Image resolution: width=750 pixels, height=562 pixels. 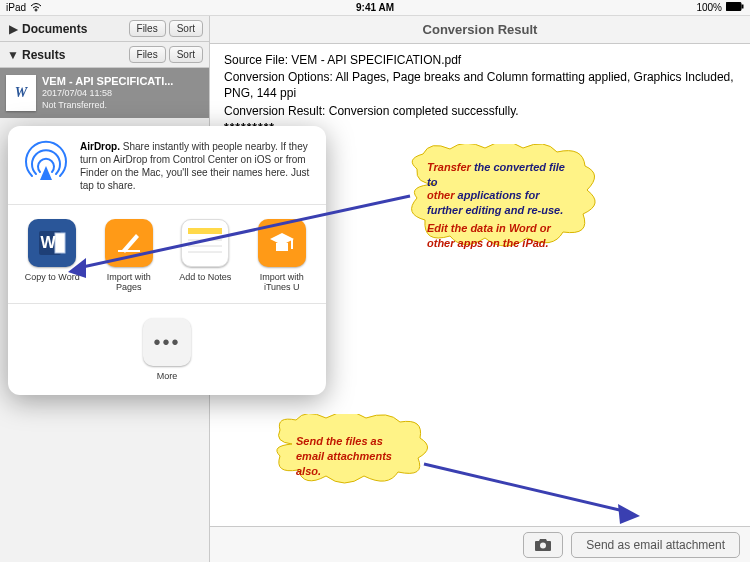 I want to click on chevron-down-icon: ▼, so click(x=13, y=55).